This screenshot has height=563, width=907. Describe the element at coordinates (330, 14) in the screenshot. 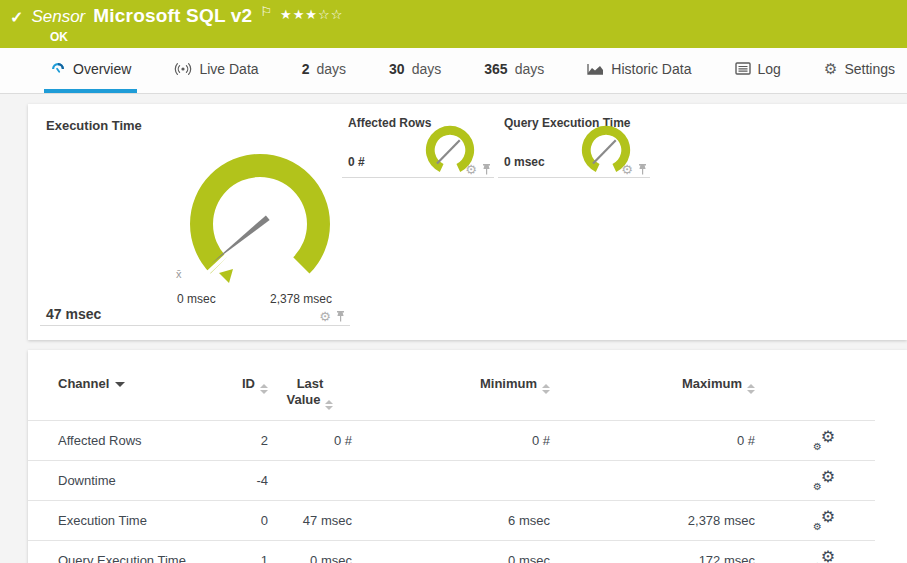

I see `stars-empty: ☆☆` at that location.